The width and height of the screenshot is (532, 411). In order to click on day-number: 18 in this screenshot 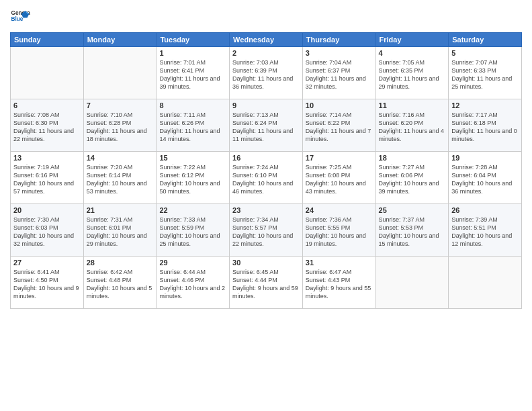, I will do `click(412, 158)`.